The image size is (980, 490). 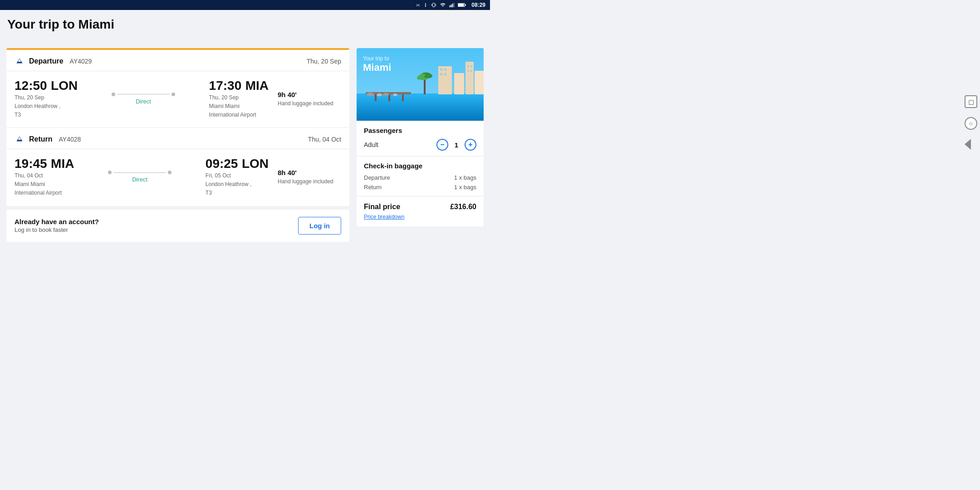 What do you see at coordinates (140, 180) in the screenshot?
I see `return-route-label: Direct` at bounding box center [140, 180].